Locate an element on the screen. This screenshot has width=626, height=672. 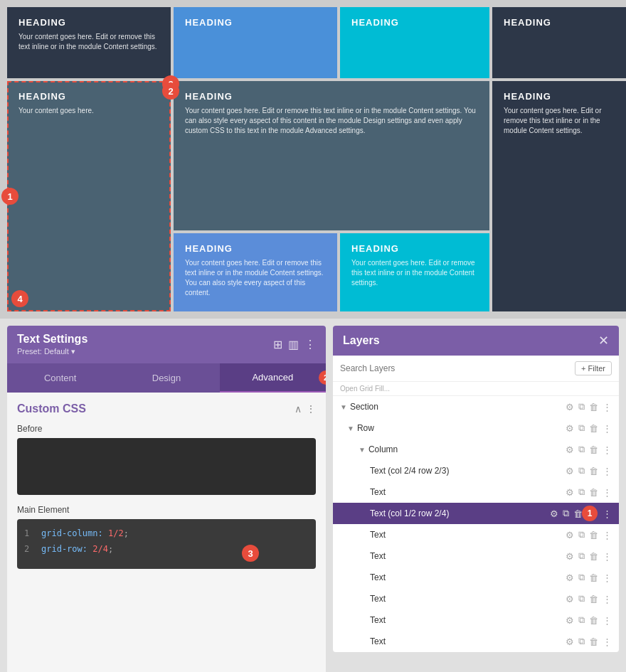
layer-icons-row: ⚙ ⧉ 🗑 ⋮ is located at coordinates (589, 428).